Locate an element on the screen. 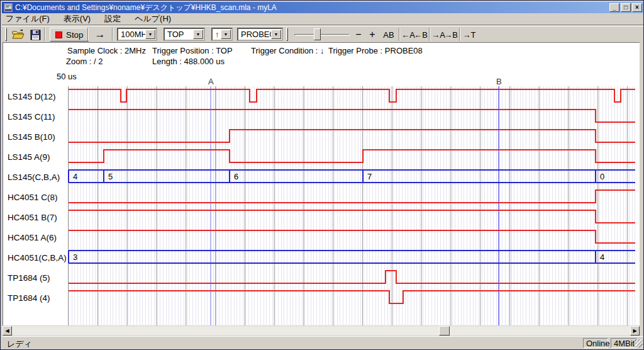 The image size is (644, 350). menu-help: ヘルプ(H) is located at coordinates (153, 19).